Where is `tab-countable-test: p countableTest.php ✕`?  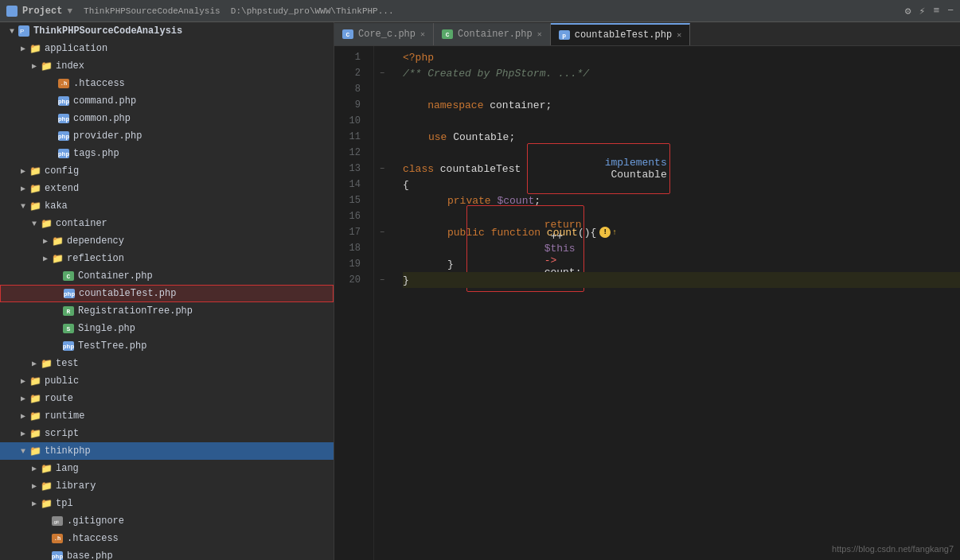
tab-countable-test: p countableTest.php ✕ is located at coordinates (621, 34).